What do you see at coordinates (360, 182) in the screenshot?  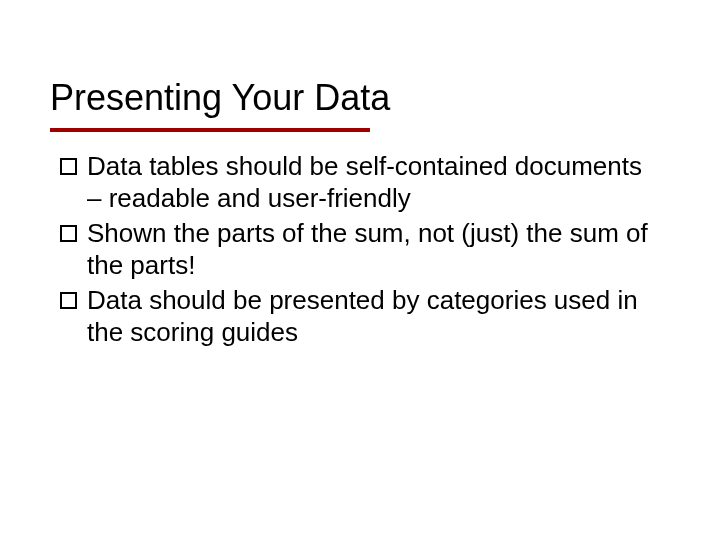 I see `list-item: Data tables should be self-contained doc…` at bounding box center [360, 182].